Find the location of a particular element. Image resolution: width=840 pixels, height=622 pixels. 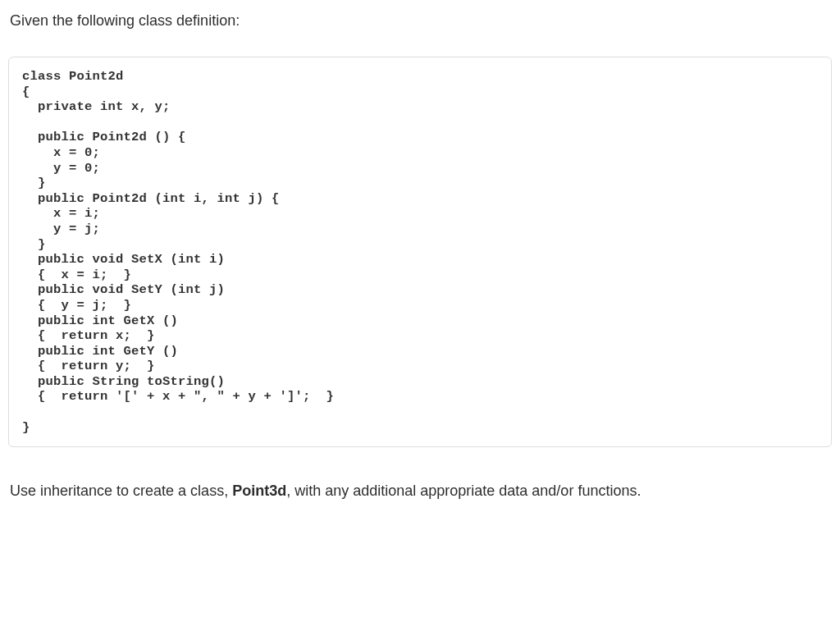

outro-bold: Point3d is located at coordinates (259, 491).